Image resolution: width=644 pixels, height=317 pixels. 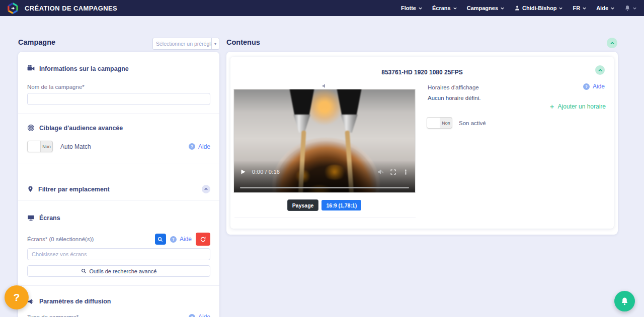 I want to click on schedule-empty-text: Aucun horaire défini., so click(x=454, y=98).